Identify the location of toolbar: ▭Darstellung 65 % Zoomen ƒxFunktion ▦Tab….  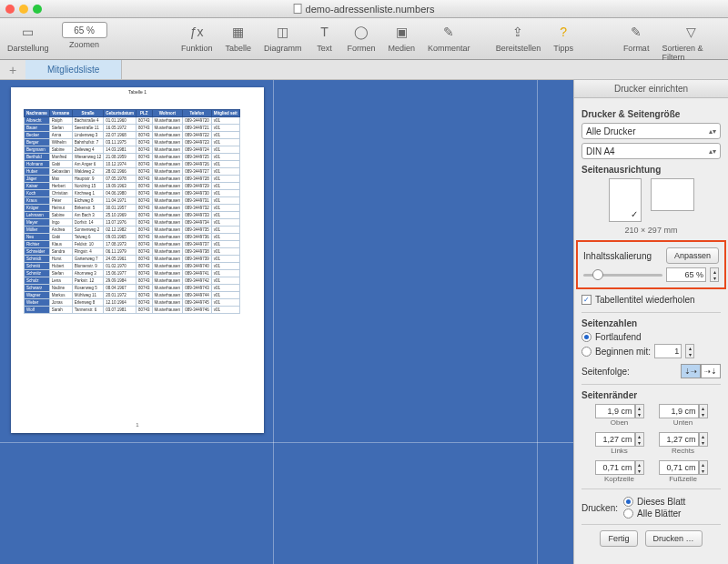
(364, 39).